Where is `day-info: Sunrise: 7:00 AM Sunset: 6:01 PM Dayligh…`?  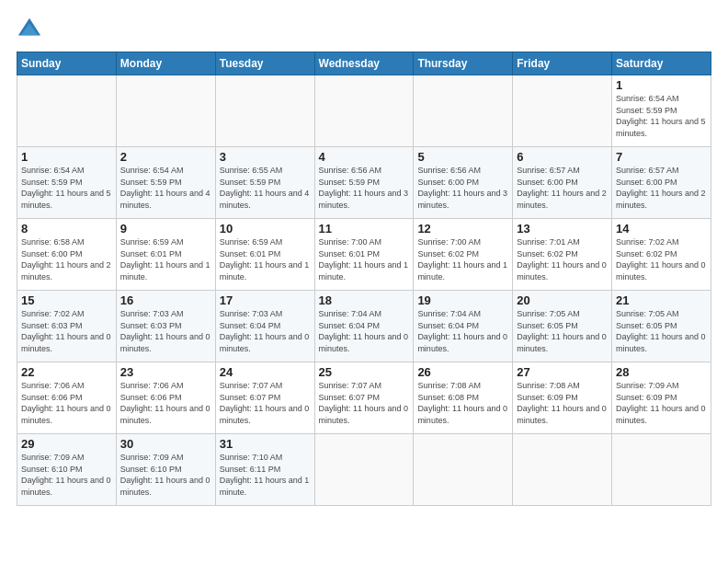
day-info: Sunrise: 7:00 AM Sunset: 6:01 PM Dayligh… is located at coordinates (364, 259).